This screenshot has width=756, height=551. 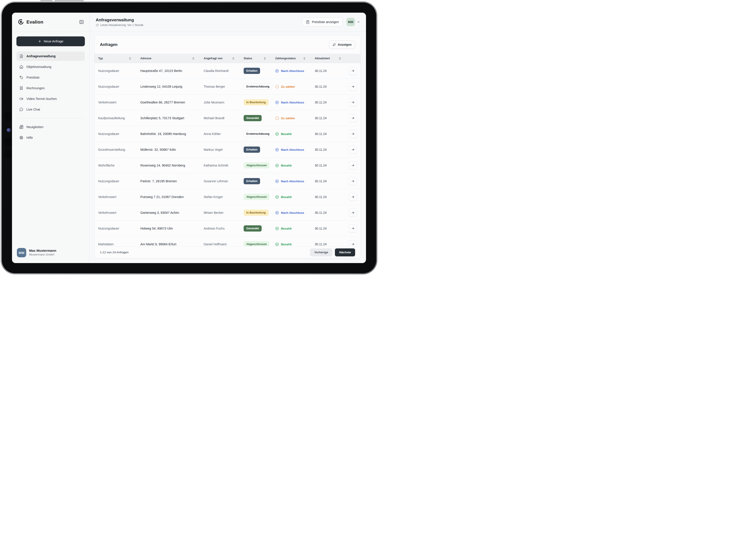 I want to click on table-row: Verkehrswert Goetheallee 66, 28277 Breme…, so click(x=228, y=103).